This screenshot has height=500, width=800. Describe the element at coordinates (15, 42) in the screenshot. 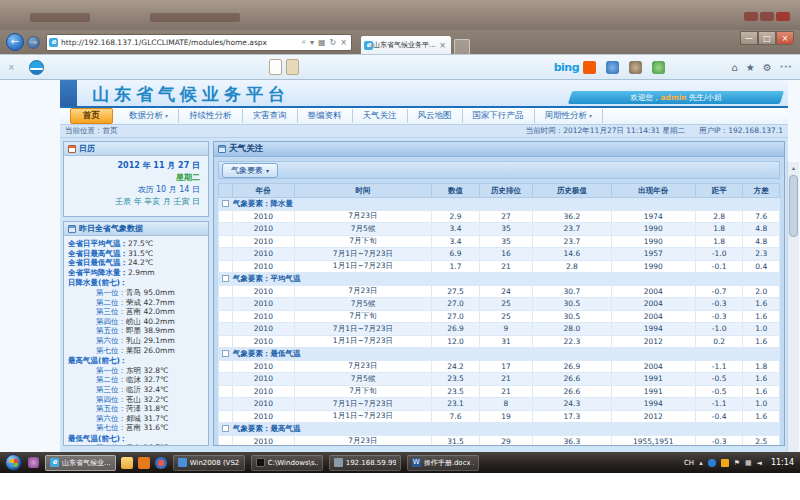

I see `back-button: ←` at that location.